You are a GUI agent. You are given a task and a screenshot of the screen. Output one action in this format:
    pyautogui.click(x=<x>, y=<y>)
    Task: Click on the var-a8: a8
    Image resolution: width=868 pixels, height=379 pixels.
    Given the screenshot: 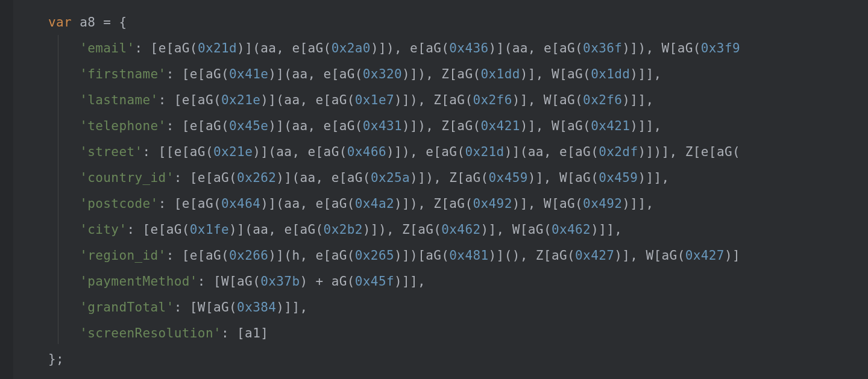 What is the action you would take?
    pyautogui.click(x=87, y=22)
    